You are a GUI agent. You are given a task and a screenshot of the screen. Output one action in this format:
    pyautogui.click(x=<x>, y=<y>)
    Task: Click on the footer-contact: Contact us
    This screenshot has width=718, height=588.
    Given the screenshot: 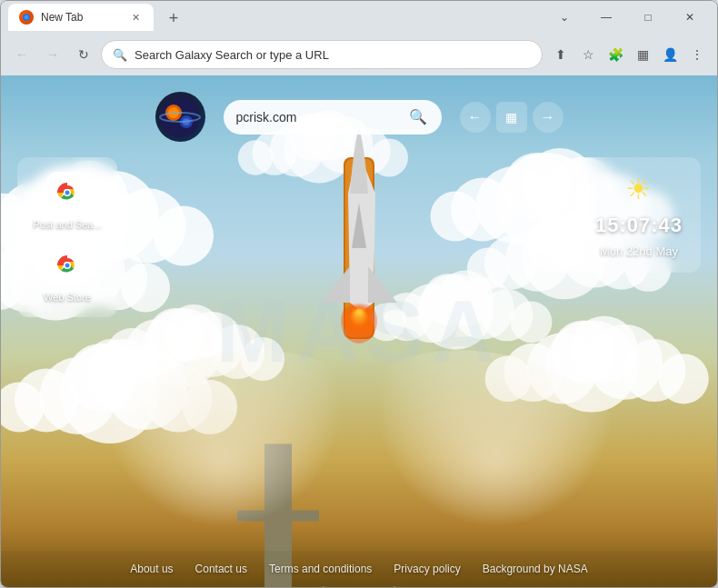 What is the action you would take?
    pyautogui.click(x=222, y=569)
    